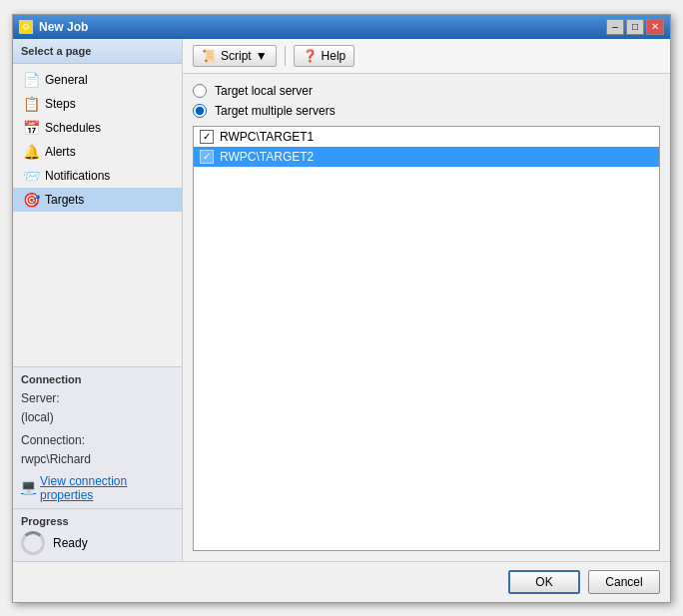  Describe the element at coordinates (31, 128) in the screenshot. I see `schedules-icon: 📅` at that location.